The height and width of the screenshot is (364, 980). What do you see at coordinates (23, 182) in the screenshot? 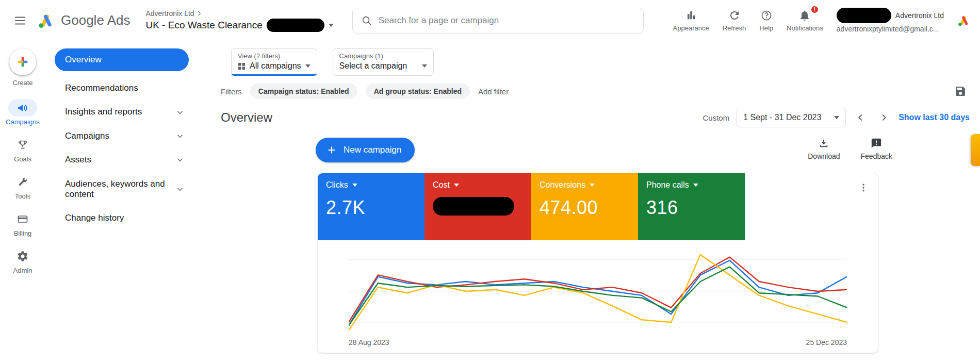
I see `wrench-icon` at bounding box center [23, 182].